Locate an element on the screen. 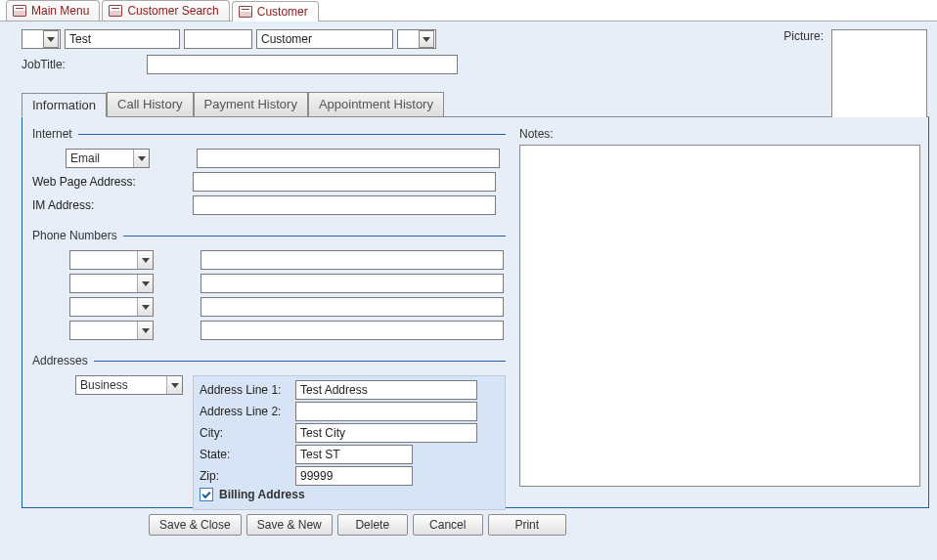 This screenshot has height=560, width=937. window-tab-customer: Customer is located at coordinates (276, 12).